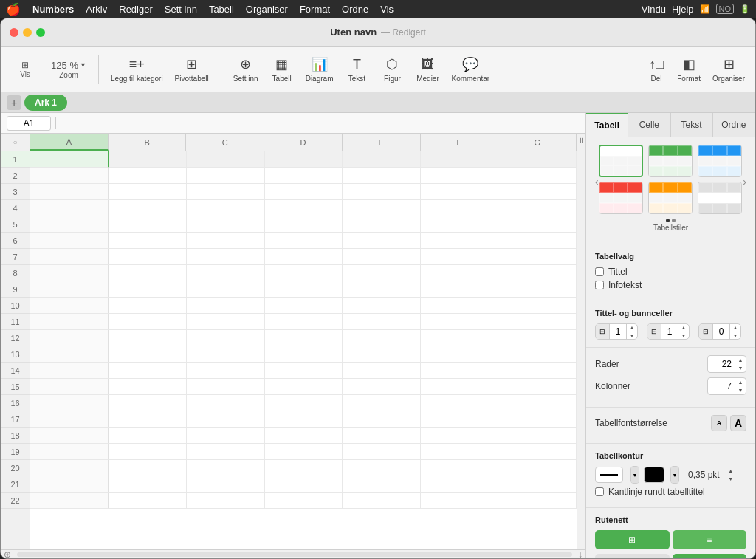  I want to click on fullscreen-button, so click(41, 32).